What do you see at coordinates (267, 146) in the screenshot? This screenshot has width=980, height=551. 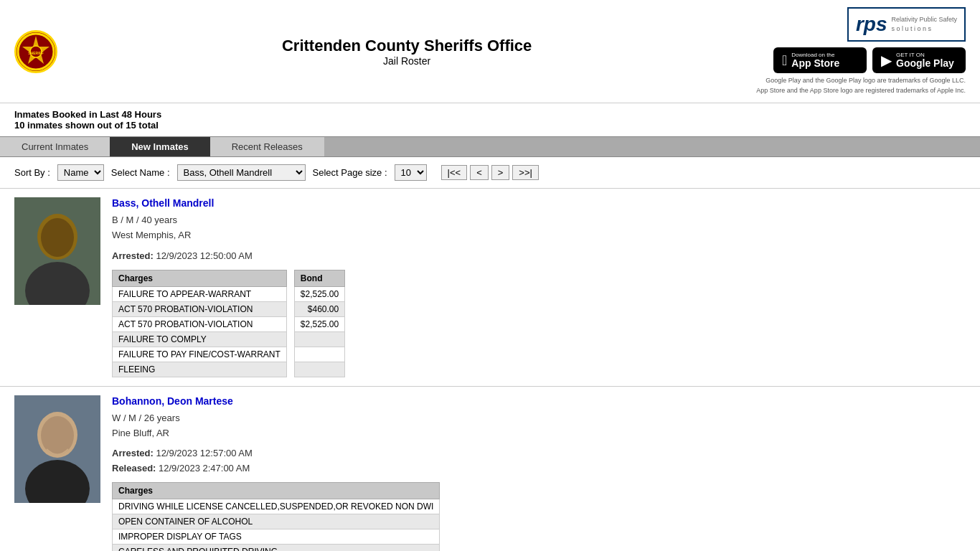 I see `tab-recent-releases: Recent Releases` at bounding box center [267, 146].